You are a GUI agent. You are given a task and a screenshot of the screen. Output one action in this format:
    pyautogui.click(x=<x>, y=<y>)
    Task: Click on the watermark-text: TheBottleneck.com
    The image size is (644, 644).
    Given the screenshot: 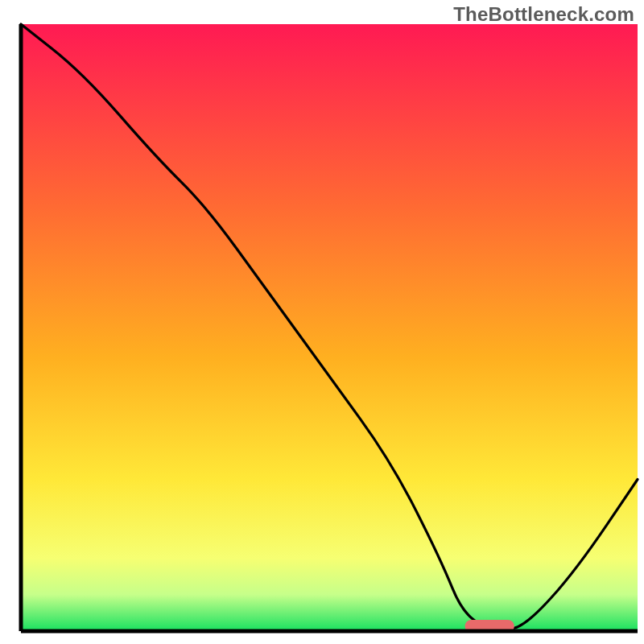 What is the action you would take?
    pyautogui.click(x=544, y=14)
    